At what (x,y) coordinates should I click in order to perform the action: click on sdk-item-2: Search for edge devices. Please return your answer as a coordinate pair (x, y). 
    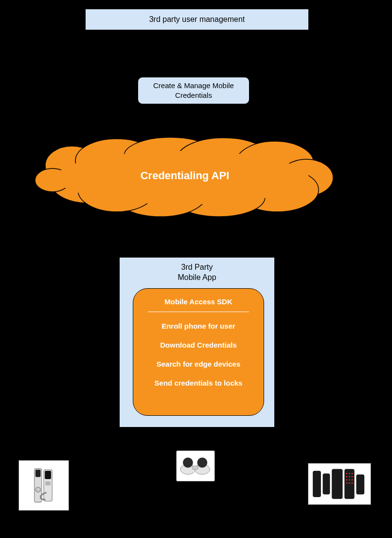
    Looking at the image, I should click on (198, 364).